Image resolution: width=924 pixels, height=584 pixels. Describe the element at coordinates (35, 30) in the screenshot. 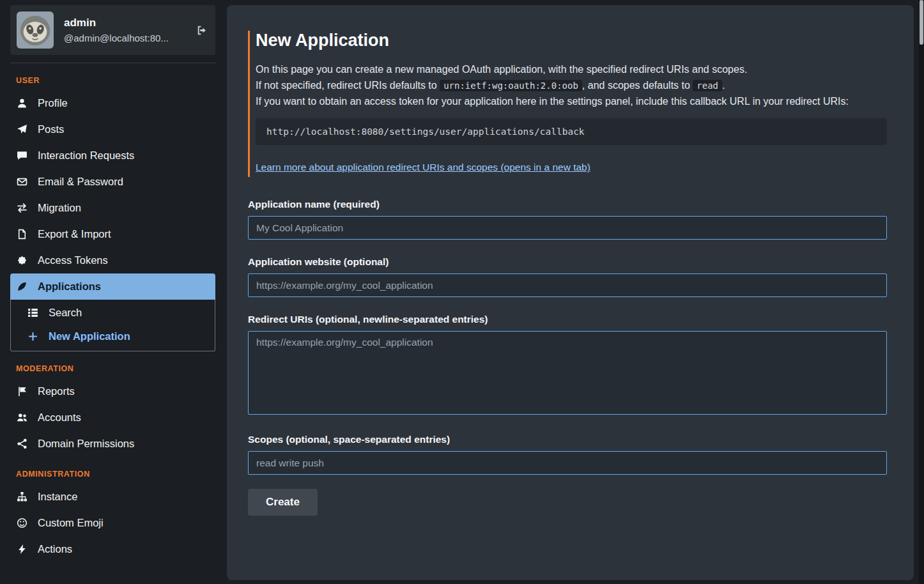

I see `avatar` at that location.